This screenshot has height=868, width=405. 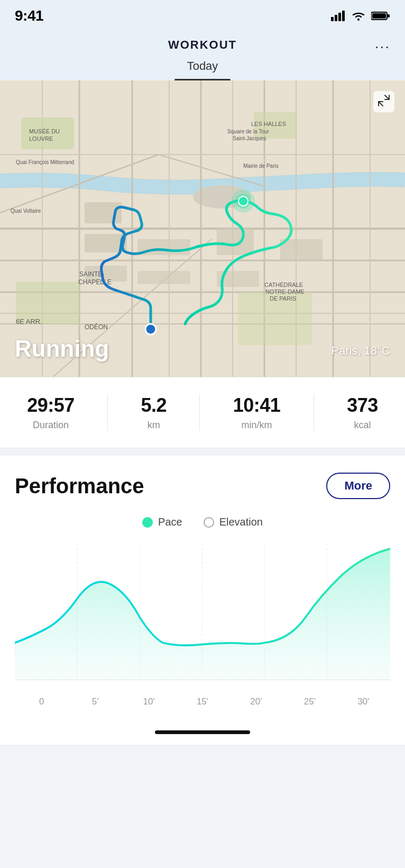 What do you see at coordinates (162, 522) in the screenshot?
I see `legend-pace: Pace` at bounding box center [162, 522].